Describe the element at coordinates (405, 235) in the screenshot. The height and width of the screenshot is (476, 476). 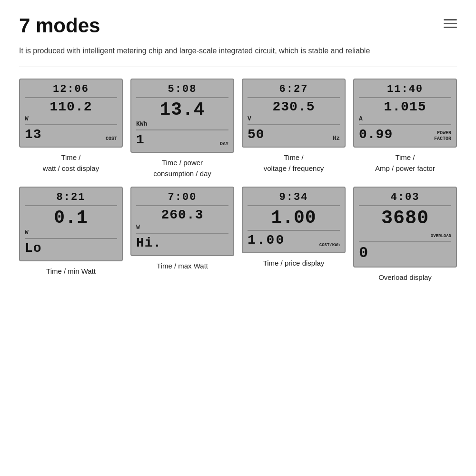
I see `mode-cell-7: 4:03 3680 OVERLOAD 0 Overload display` at that location.